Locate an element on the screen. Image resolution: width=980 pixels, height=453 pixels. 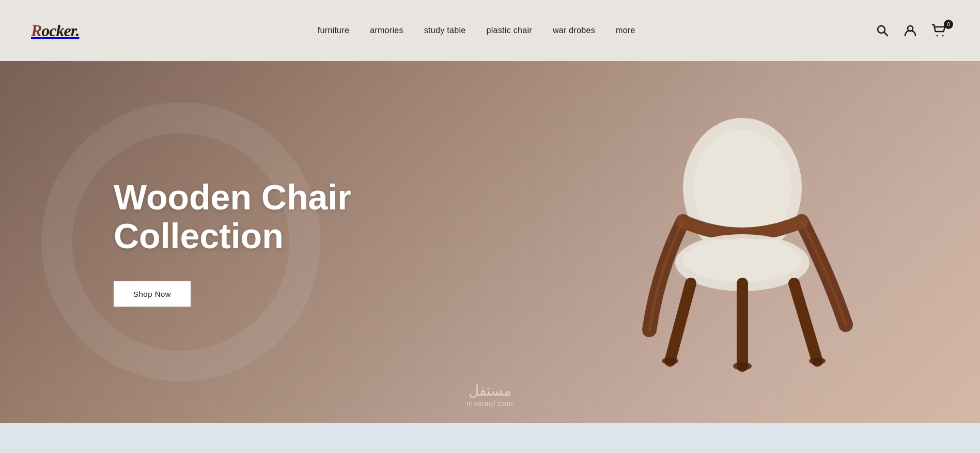
nav-item-furniture: furniture is located at coordinates (334, 31).